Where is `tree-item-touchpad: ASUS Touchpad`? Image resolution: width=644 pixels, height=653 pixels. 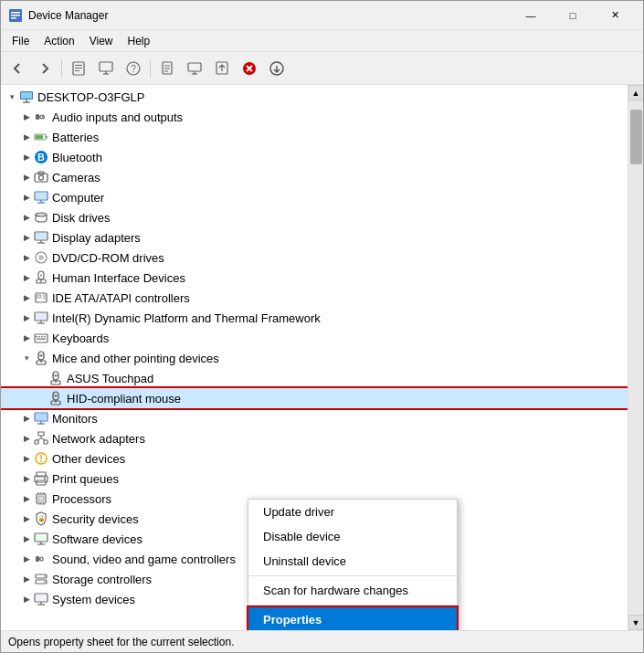 tree-item-touchpad: ASUS Touchpad is located at coordinates (314, 378).